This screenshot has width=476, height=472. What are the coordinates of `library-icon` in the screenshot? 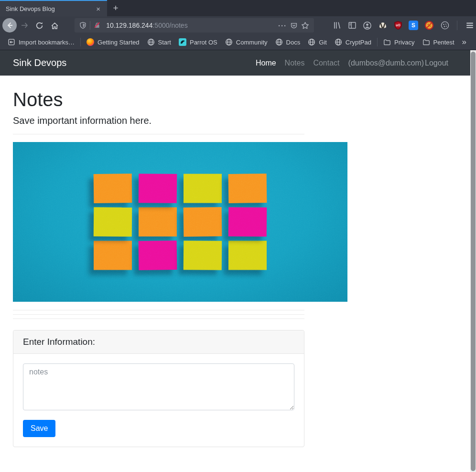 It's located at (337, 25).